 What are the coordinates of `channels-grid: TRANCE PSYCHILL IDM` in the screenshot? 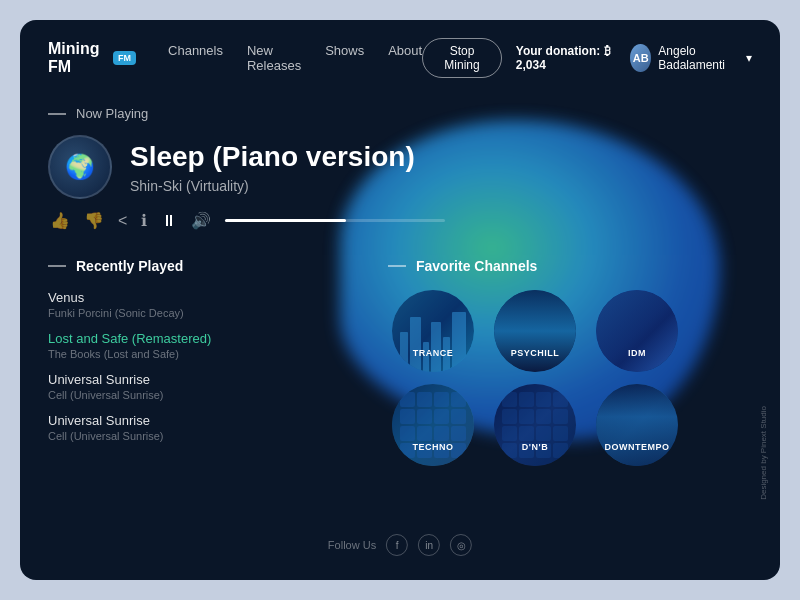 It's located at (570, 378).